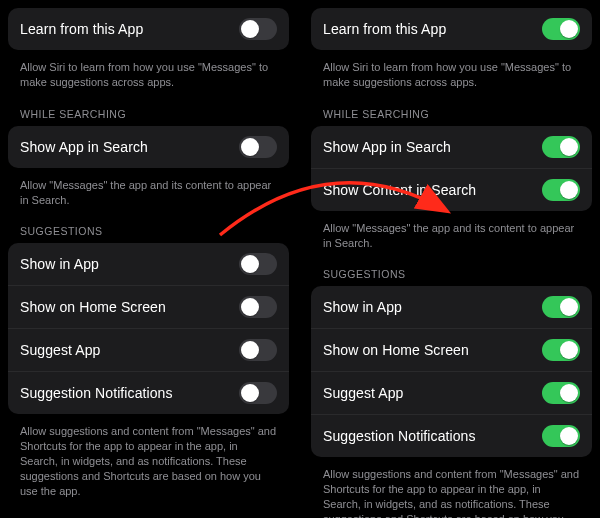 The height and width of the screenshot is (518, 600). I want to click on search-group: Show App in Search, so click(148, 147).